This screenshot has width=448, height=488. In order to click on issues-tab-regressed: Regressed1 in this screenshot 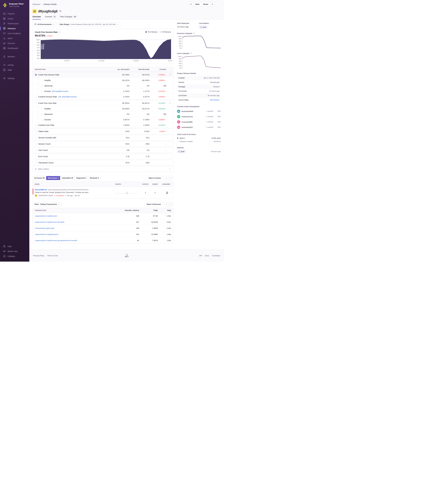, I will do `click(81, 178)`.